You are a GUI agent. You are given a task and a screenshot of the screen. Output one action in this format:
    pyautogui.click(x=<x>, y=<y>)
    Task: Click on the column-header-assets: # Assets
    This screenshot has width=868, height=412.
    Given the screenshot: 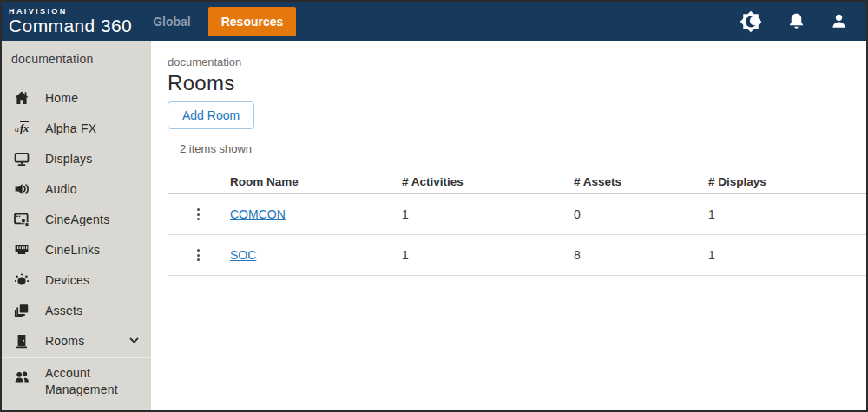 What is the action you would take?
    pyautogui.click(x=641, y=182)
    